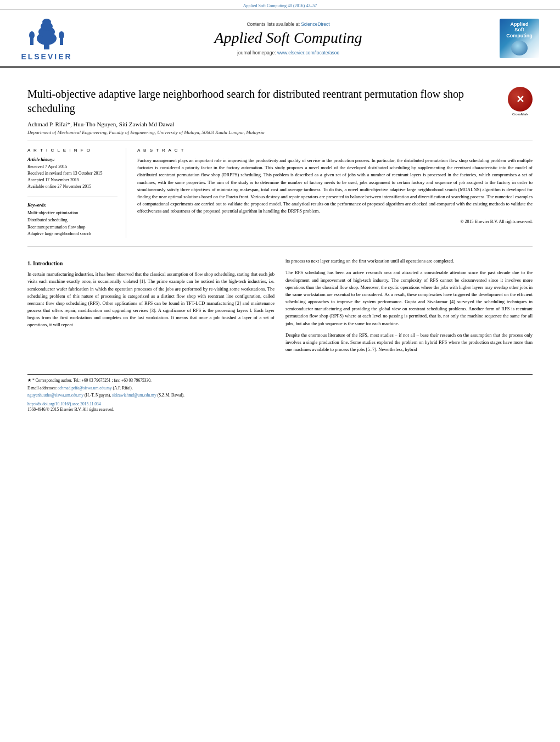 The height and width of the screenshot is (742, 560). I want to click on email-link-3: sitizawiahmd@um.edu.my, so click(134, 395).